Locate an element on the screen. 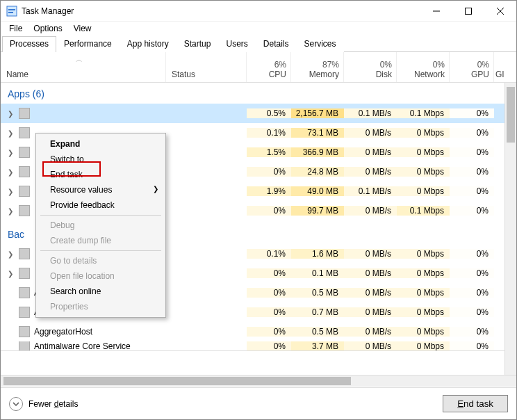  ctx-end-task: End task is located at coordinates (101, 175).